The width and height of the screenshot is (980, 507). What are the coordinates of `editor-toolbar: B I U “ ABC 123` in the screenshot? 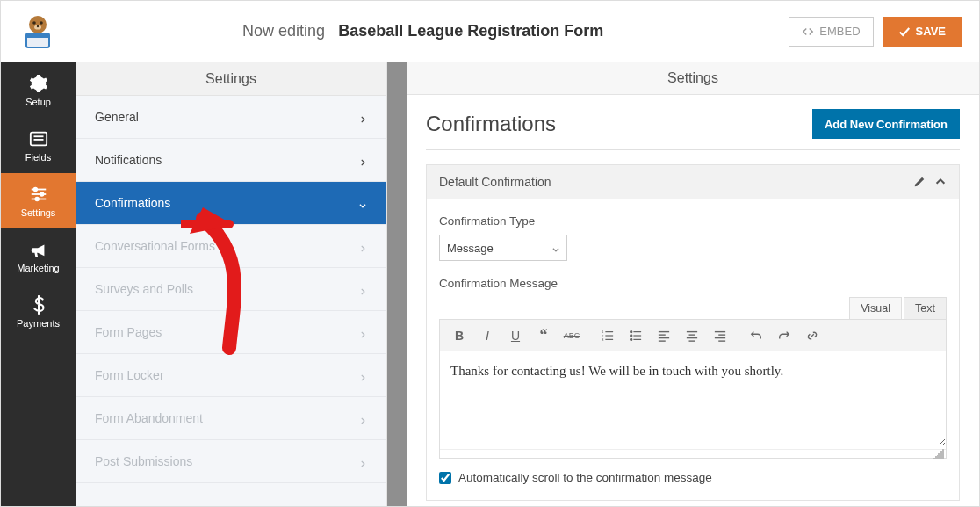 It's located at (693, 336).